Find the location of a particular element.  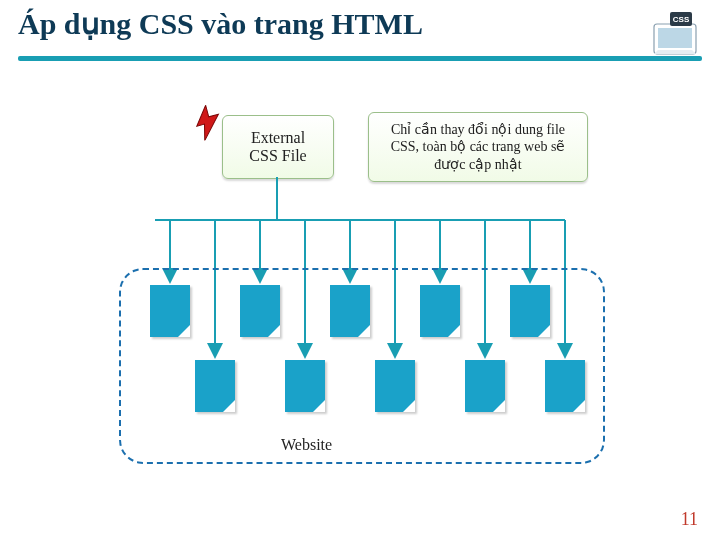

external-css-label: External CSS File is located at coordinates (278, 147).